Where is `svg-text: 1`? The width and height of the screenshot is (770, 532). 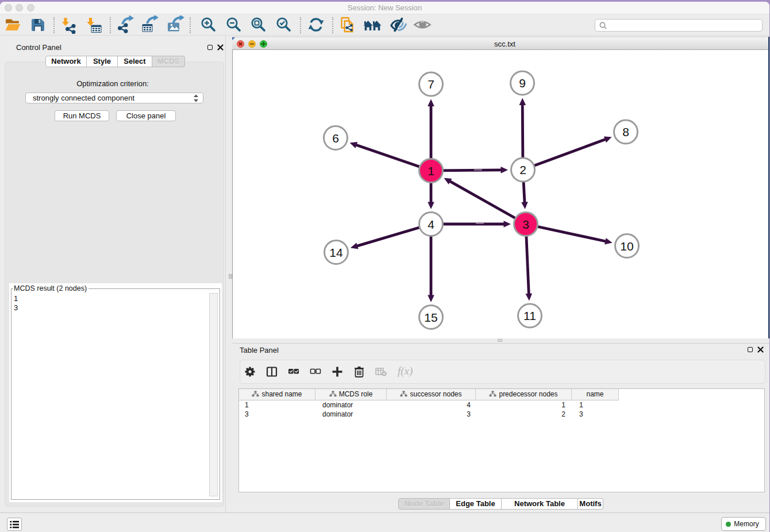 svg-text: 1 is located at coordinates (431, 171).